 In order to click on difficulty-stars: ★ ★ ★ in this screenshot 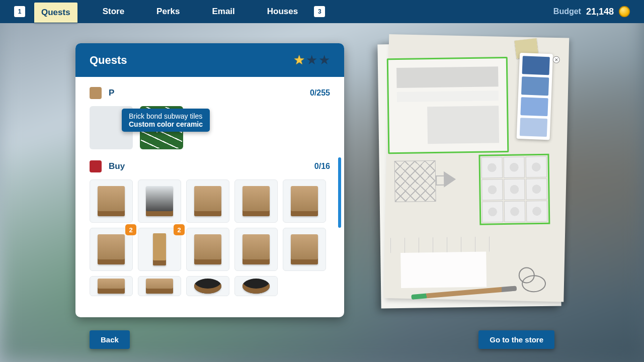, I will do `click(312, 60)`.